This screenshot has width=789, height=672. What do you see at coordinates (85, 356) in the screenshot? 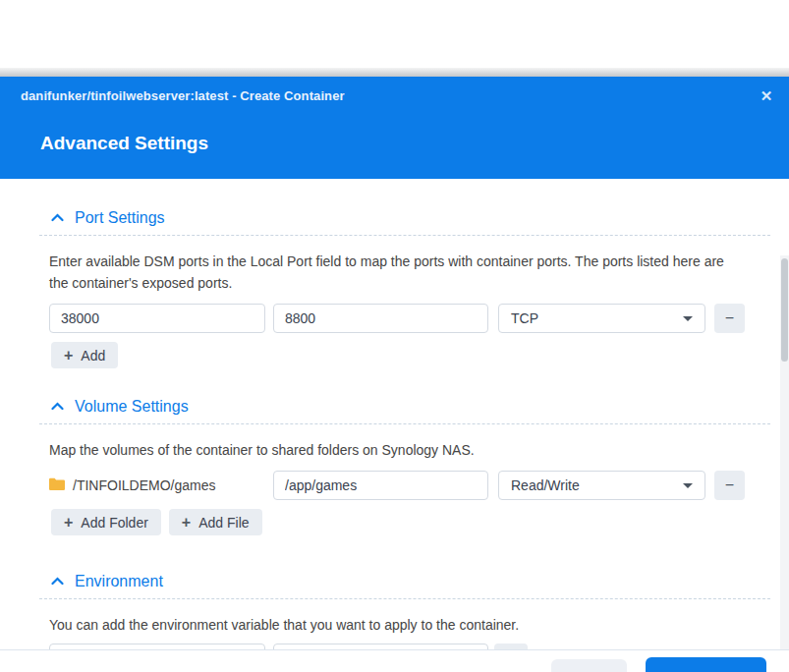
I see `add-port-button: + Add` at bounding box center [85, 356].